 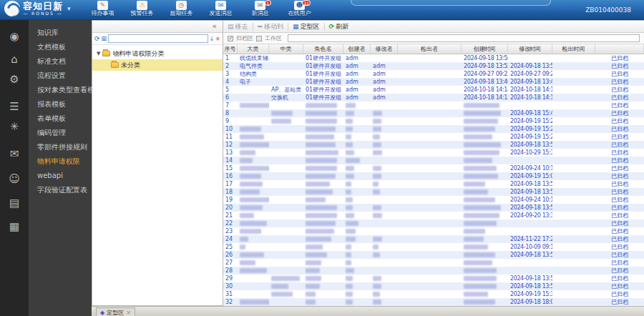 I want to click on table-row: 242024-11-22 17:25已归档, so click(x=434, y=239).